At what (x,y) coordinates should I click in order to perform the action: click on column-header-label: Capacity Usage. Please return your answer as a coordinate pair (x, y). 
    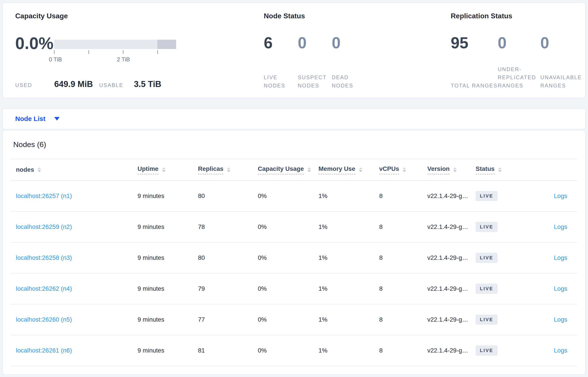
    Looking at the image, I should click on (281, 170).